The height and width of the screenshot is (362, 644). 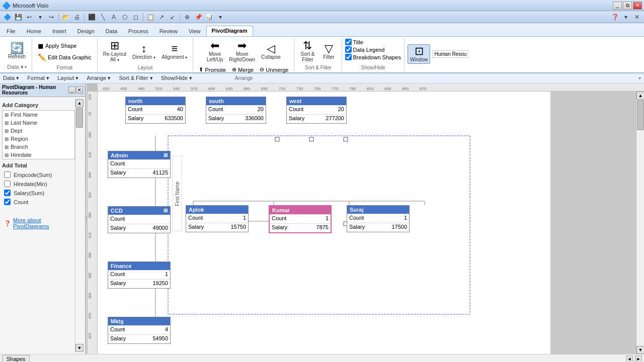 What do you see at coordinates (229, 31) in the screenshot?
I see `tab-pivotdiagram: PivotDiagram` at bounding box center [229, 31].